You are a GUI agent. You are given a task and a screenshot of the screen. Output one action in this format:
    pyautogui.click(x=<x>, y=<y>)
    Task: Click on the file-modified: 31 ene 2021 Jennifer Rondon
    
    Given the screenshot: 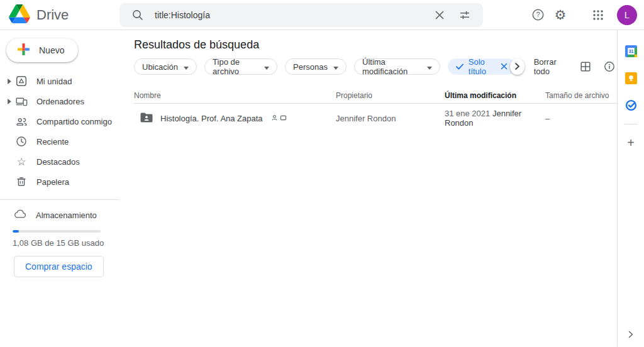 What is the action you would take?
    pyautogui.click(x=495, y=118)
    